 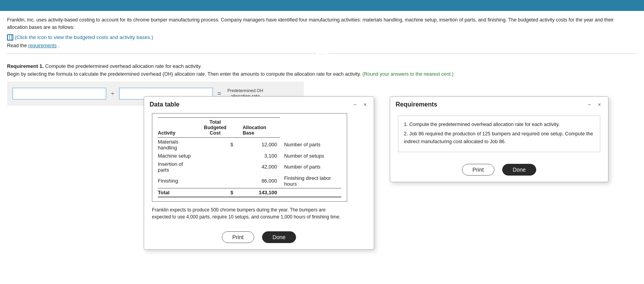 What do you see at coordinates (499, 124) in the screenshot?
I see `req-item-1: 1. Compute the predetermined overhead al…` at bounding box center [499, 124].